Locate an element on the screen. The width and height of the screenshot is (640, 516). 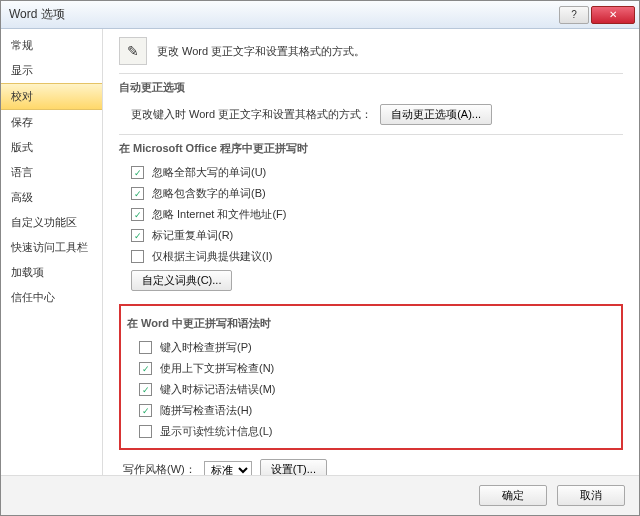
footer: 确定 取消 is located at coordinates (320, 495).